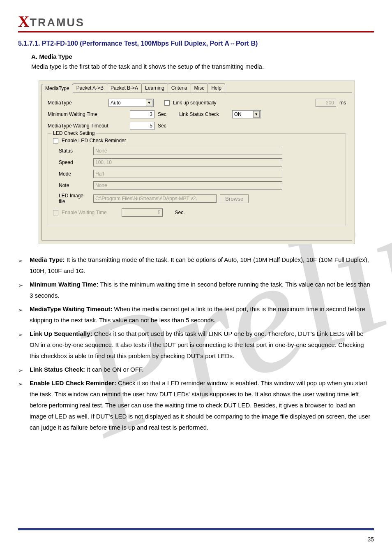  Describe the element at coordinates (199, 114) in the screenshot. I see `linkstatus-label: Link Status Check` at that location.